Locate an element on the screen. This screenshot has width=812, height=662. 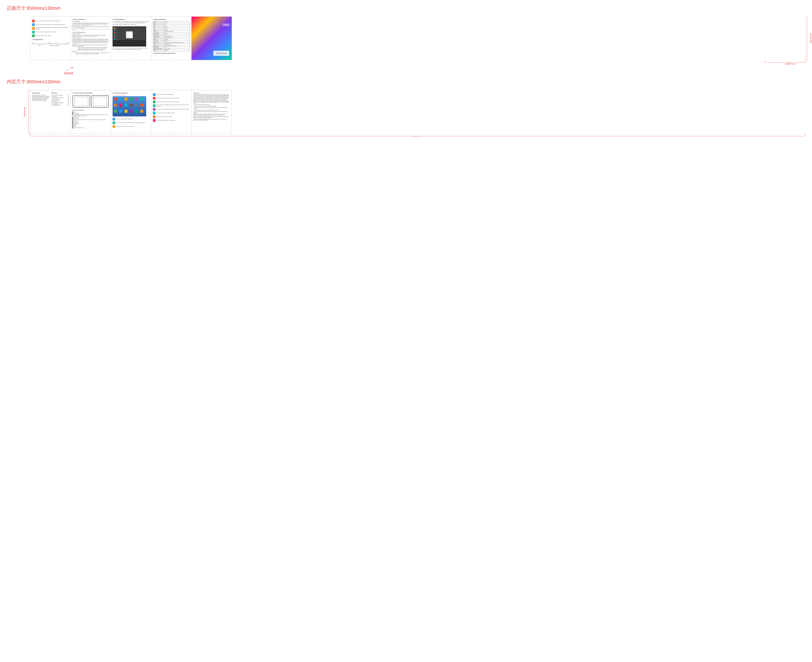
key-text: Volume button is located at coordinates (76, 122).